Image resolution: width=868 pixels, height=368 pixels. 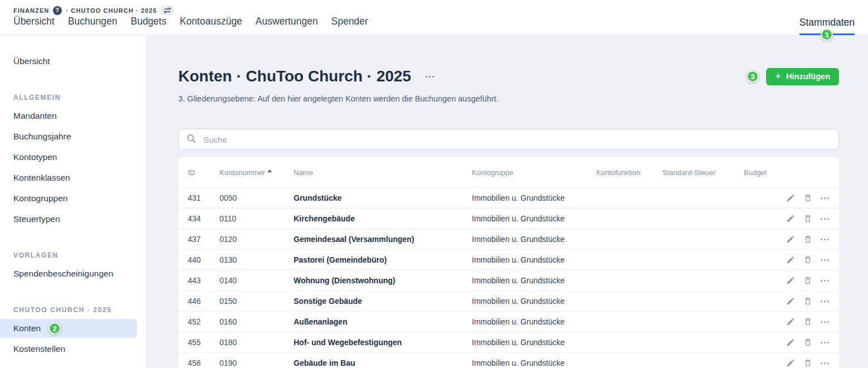 What do you see at coordinates (31, 61) in the screenshot?
I see `sidebar-item-label: Übersicht` at bounding box center [31, 61].